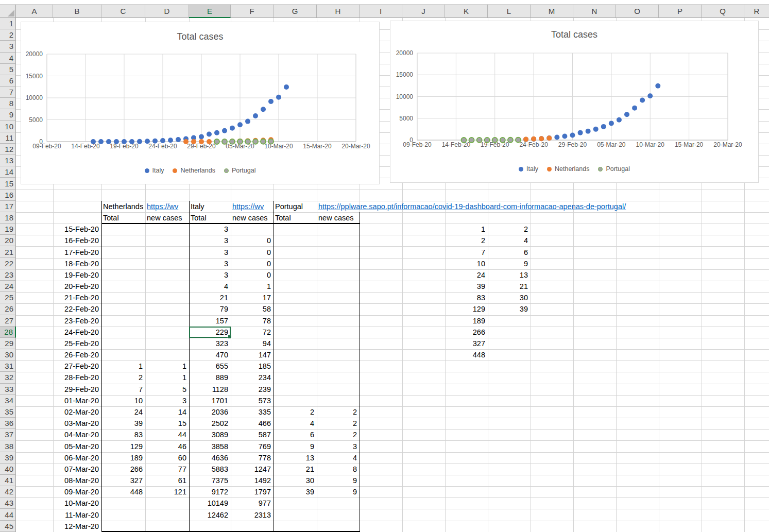 The width and height of the screenshot is (769, 532). What do you see at coordinates (509, 241) in the screenshot?
I see `pt-shifted-cell: 4` at bounding box center [509, 241].